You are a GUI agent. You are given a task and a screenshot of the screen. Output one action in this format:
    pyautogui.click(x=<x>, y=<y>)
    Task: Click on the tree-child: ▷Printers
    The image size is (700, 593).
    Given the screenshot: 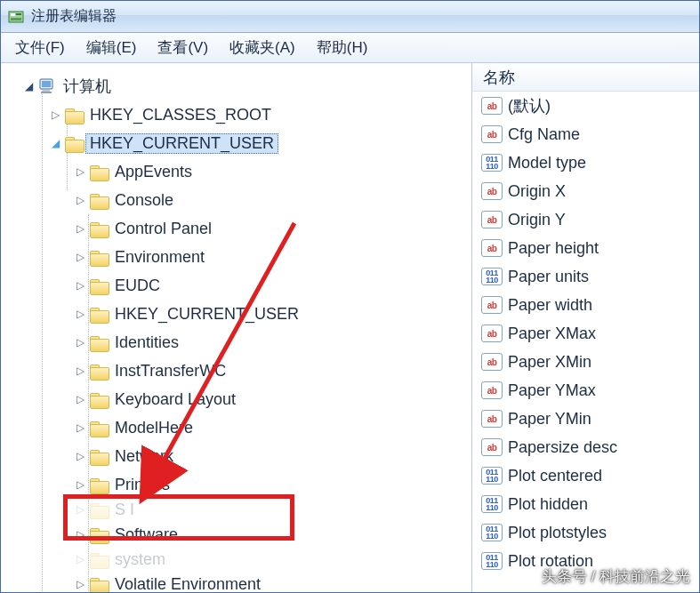 What is the action you would take?
    pyautogui.click(x=237, y=485)
    